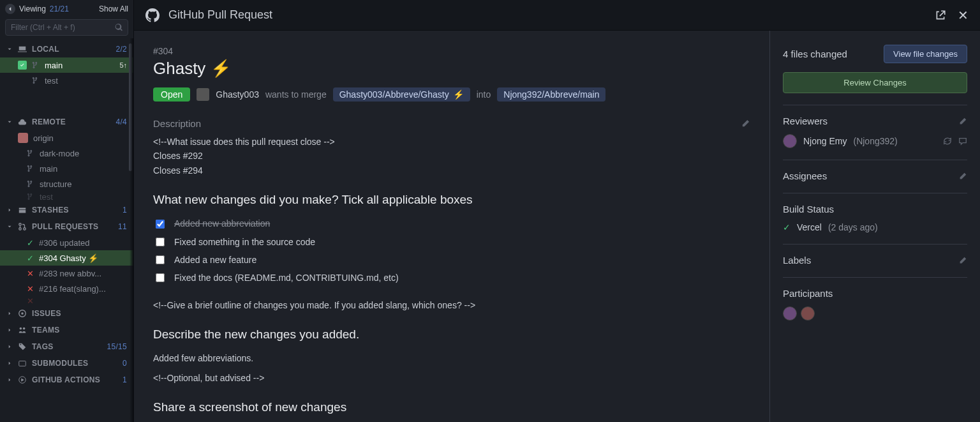  Describe the element at coordinates (66, 169) in the screenshot. I see `remote-branch: main` at that location.